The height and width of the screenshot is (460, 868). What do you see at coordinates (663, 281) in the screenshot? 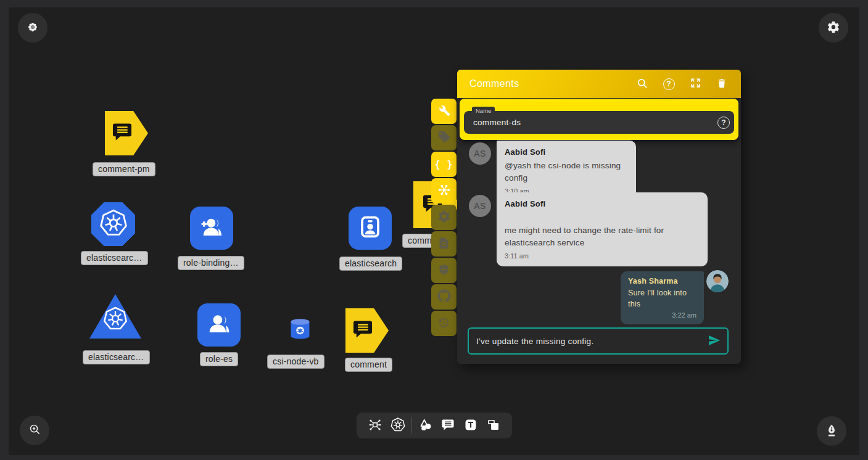
I see `message-author: Yash Sharma` at bounding box center [663, 281].